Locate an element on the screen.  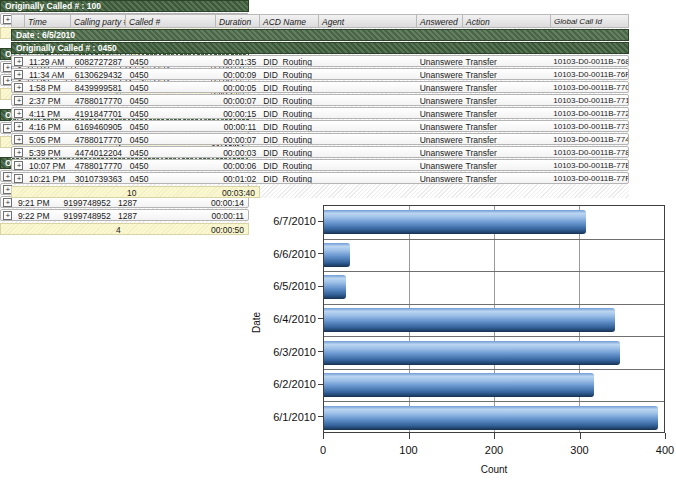
table-row: +9:22 PM9199748952128700:00:11 is located at coordinates (124, 215).